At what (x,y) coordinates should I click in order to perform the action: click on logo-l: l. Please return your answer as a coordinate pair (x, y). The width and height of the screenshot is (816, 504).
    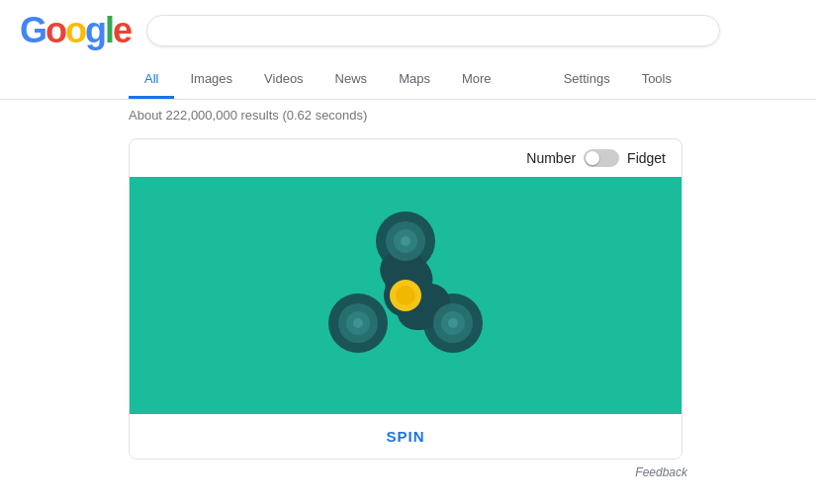
    Looking at the image, I should click on (109, 30).